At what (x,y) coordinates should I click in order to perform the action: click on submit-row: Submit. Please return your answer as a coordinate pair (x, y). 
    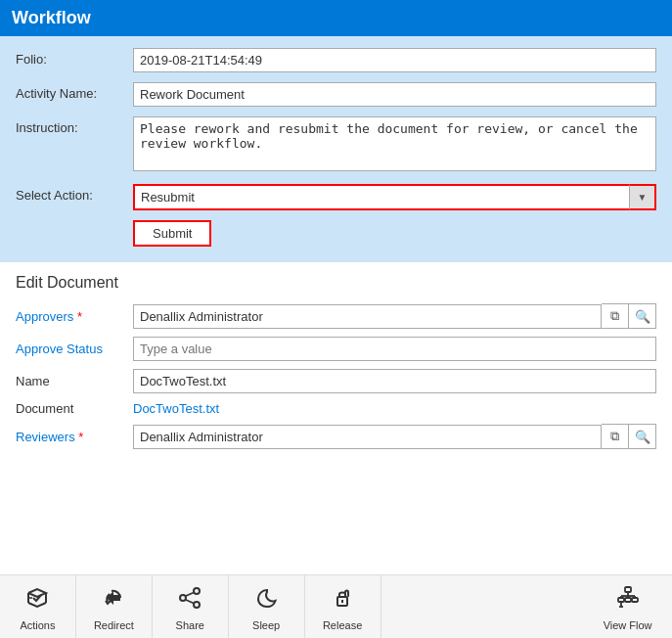
    Looking at the image, I should click on (336, 233).